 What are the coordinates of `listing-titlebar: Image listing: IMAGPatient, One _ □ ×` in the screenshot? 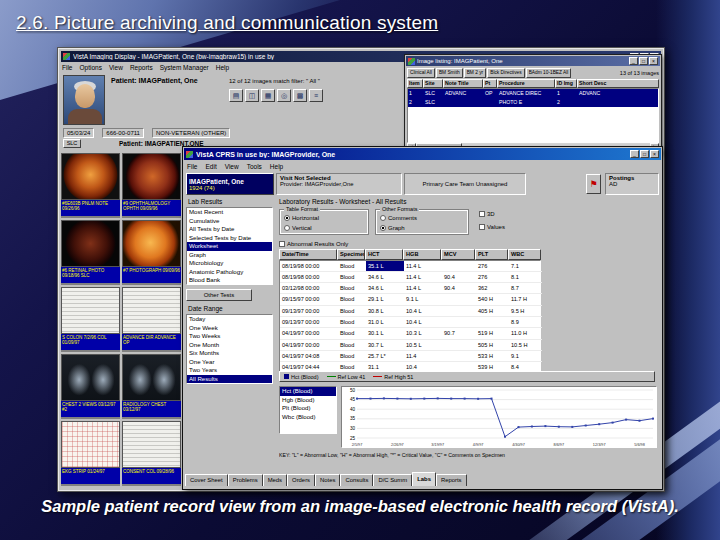 It's located at (533, 61).